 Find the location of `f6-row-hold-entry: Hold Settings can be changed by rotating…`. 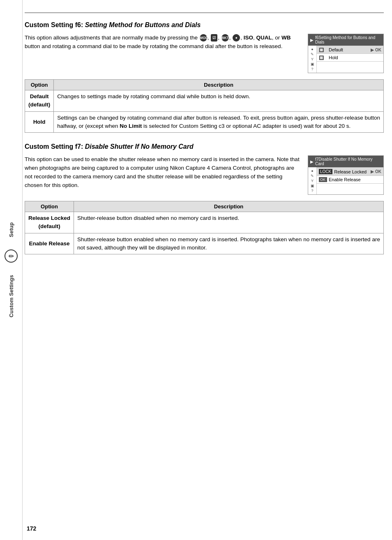

f6-row-hold-entry: Hold Settings can be changed by rotating… is located at coordinates (205, 122).